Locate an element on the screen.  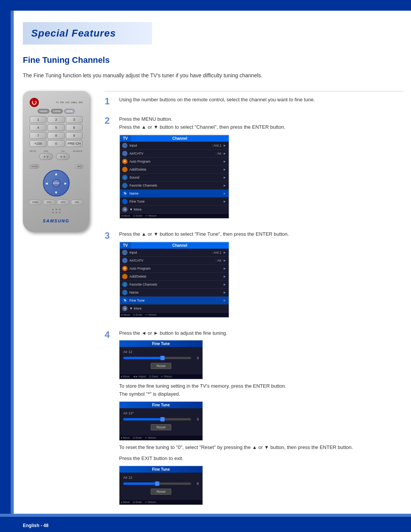
num-4: 4 is located at coordinates (38, 128).